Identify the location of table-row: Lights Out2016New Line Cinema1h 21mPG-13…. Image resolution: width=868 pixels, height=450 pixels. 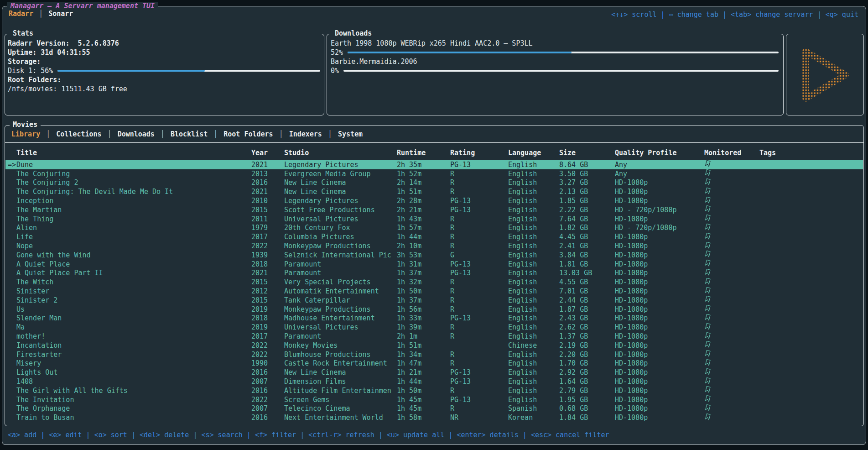
(434, 372).